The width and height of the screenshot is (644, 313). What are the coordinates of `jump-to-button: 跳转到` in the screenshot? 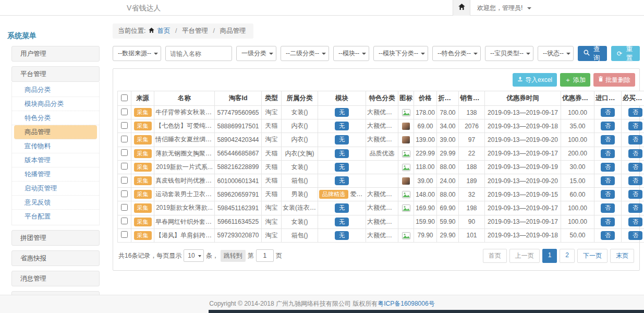 It's located at (233, 256).